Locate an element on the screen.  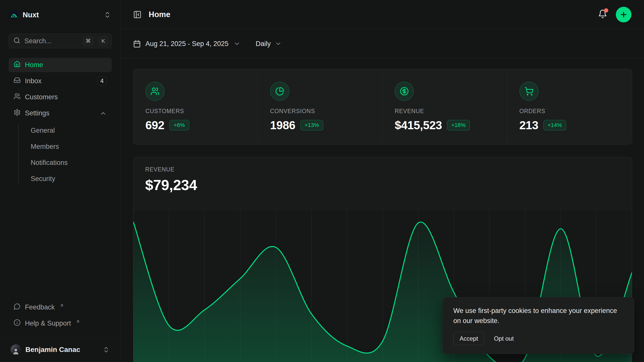
stat-conversions: CONVERSIONS 1986 +13% is located at coordinates (320, 107).